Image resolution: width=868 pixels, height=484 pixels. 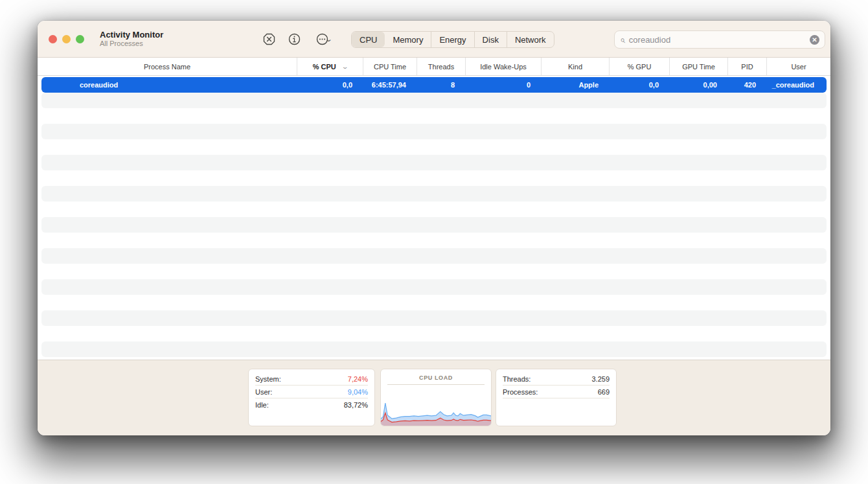 I want to click on column-header-cpu-time: CPU Time, so click(x=390, y=66).